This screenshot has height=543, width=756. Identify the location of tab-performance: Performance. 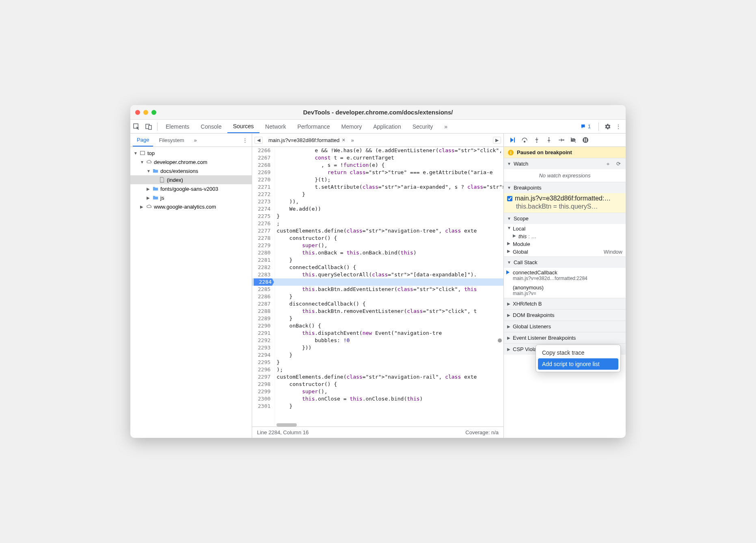
(313, 127).